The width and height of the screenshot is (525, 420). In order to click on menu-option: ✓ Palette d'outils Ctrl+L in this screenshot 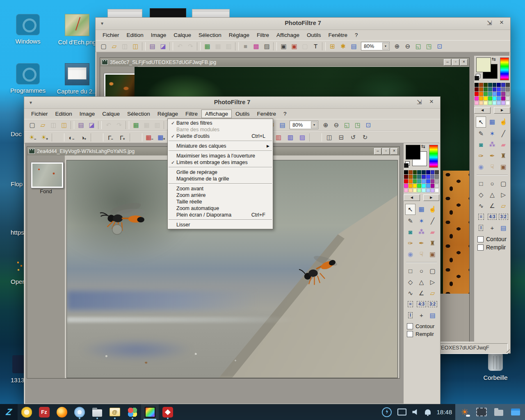, I will do `click(220, 136)`.